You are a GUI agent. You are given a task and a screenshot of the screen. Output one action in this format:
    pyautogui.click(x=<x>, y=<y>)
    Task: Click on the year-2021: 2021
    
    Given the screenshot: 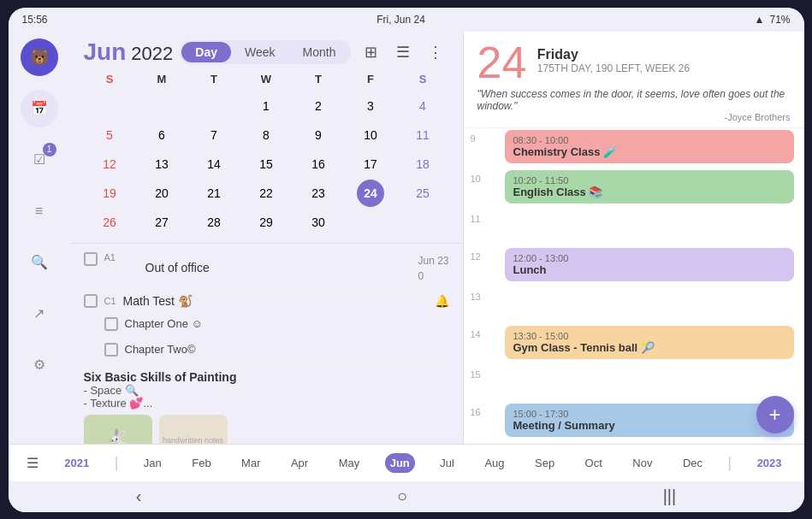 What is the action you would take?
    pyautogui.click(x=77, y=463)
    